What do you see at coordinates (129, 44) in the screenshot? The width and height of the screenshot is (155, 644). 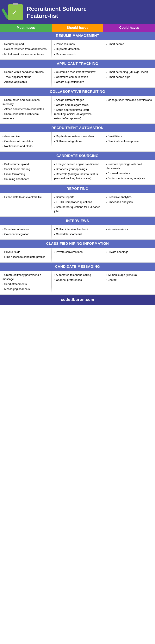 I see `list-item: Smart search` at bounding box center [129, 44].